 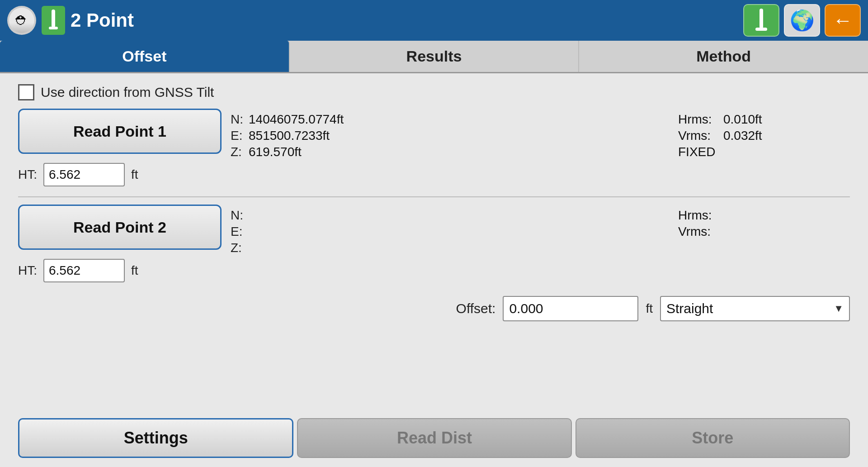 What do you see at coordinates (450, 232) in the screenshot?
I see `point2-coords: N: E: Z:` at bounding box center [450, 232].